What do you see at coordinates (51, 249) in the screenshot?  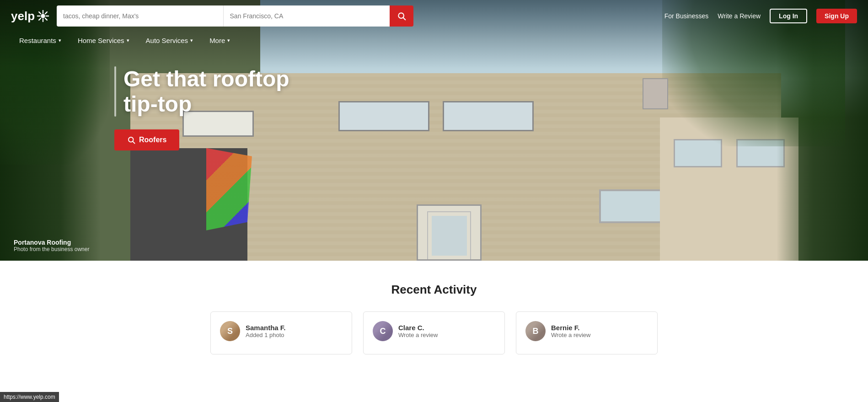 I see `photo-credit-description: Photo from the business owner` at bounding box center [51, 249].